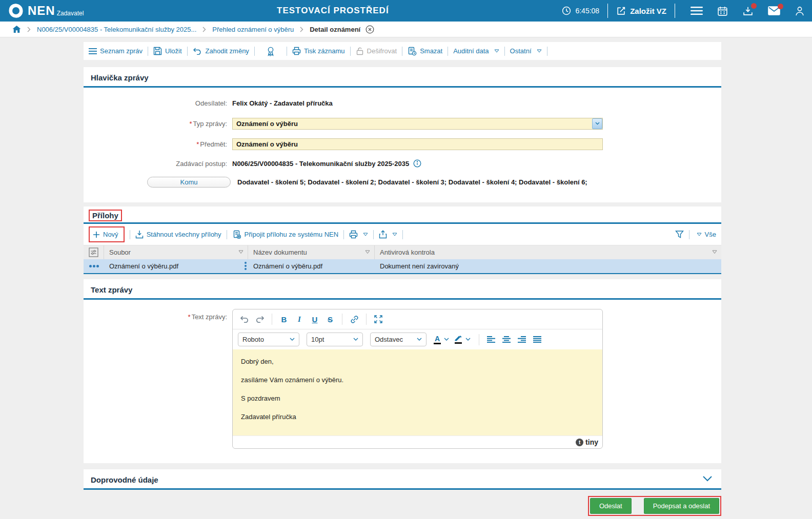 Image resolution: width=812 pixels, height=519 pixels. What do you see at coordinates (178, 235) in the screenshot?
I see `download-all-attachments-button: Stáhnout všechny přílohy` at bounding box center [178, 235].